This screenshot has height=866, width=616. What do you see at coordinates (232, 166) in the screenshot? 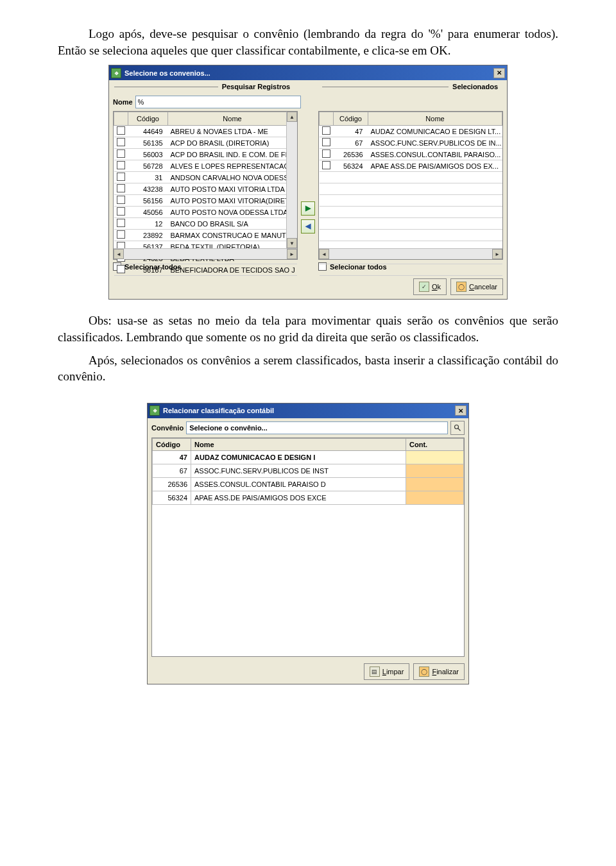
I see `cell-nome: ALVES E LOPES REPRESENTACAO C` at bounding box center [232, 166].